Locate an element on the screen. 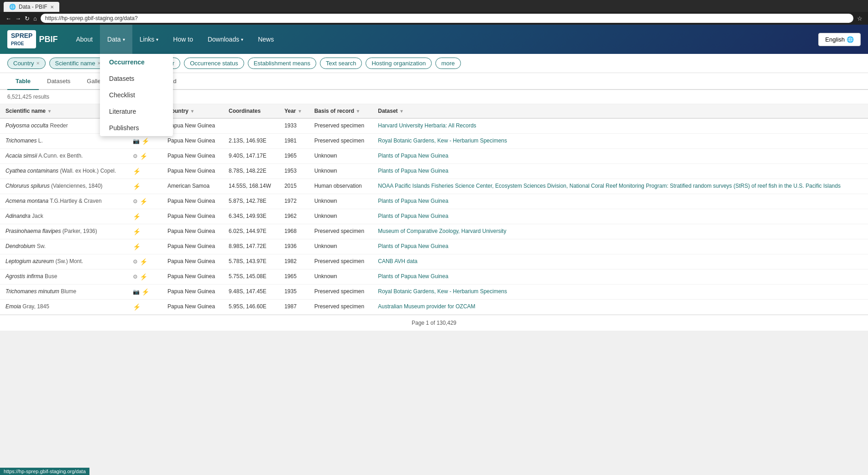 The image size is (868, 475). table-row: Acacia simsii A.Cunn. ex Benth.⚙⚡Papua N… is located at coordinates (434, 156).